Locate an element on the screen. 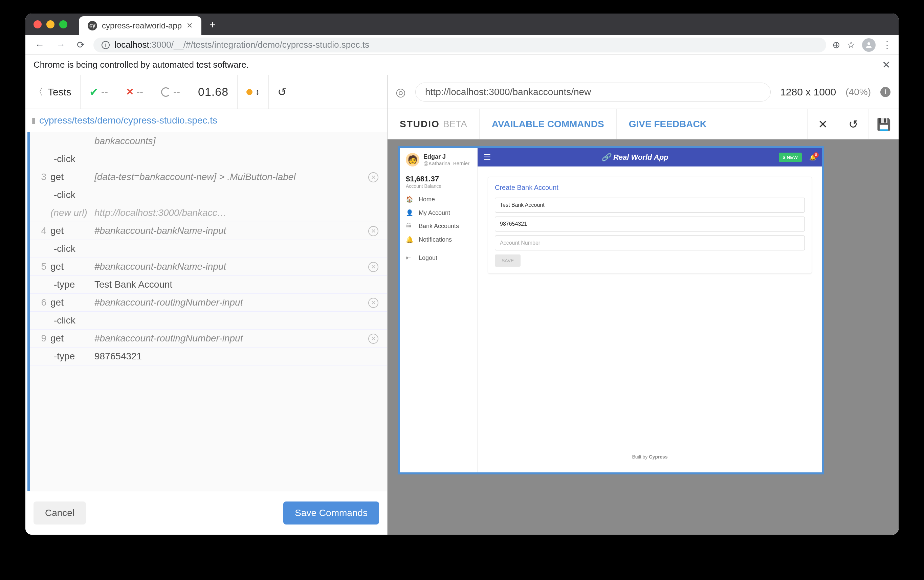 This screenshot has width=924, height=580. updown-arrow-icon: ↕ is located at coordinates (257, 92).